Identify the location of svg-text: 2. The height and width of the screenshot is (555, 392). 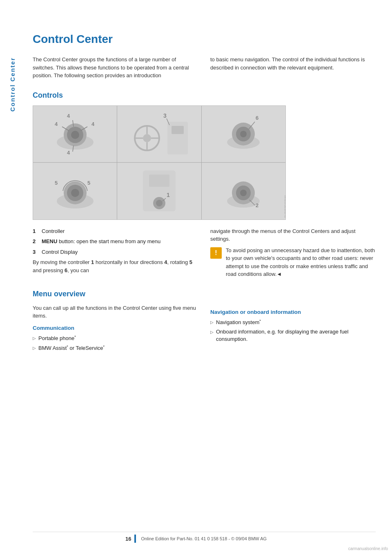
(257, 205).